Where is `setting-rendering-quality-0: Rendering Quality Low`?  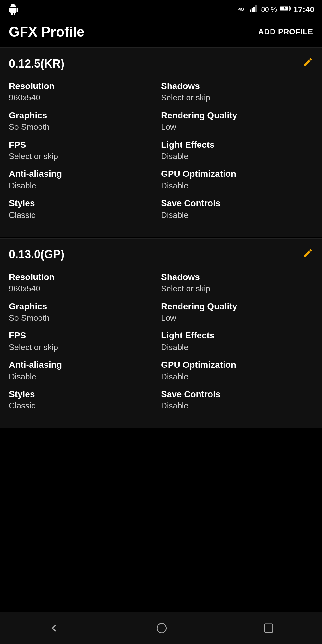
setting-rendering-quality-0: Rendering Quality Low is located at coordinates (237, 121).